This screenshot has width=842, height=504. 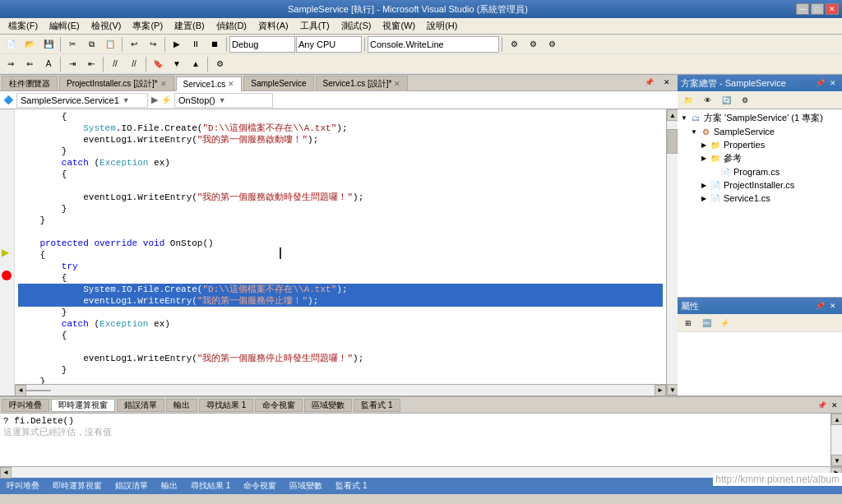 I want to click on toolbar-redo: ↪, so click(x=153, y=44).